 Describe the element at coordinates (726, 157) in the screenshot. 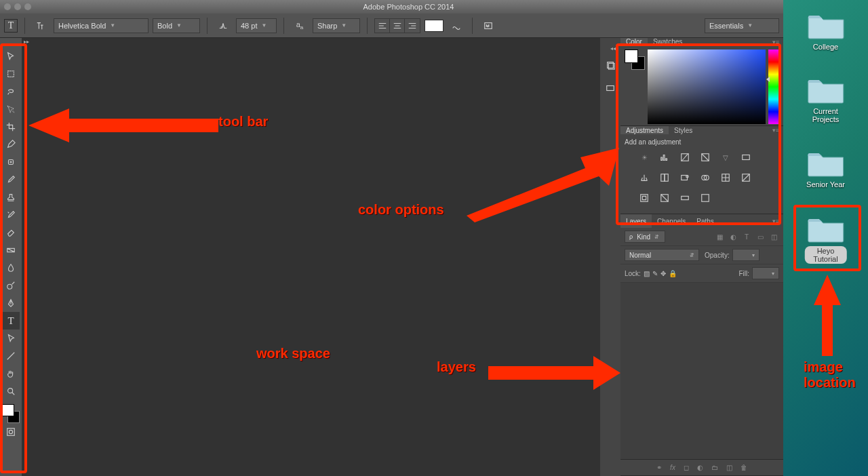

I see `vibrance-icon: ▽` at that location.